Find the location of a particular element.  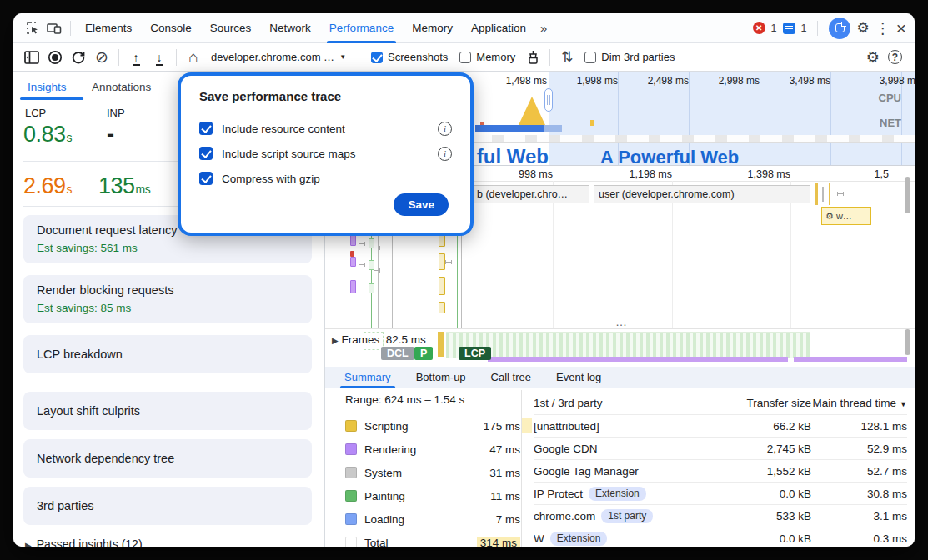

memory-label: Memory is located at coordinates (495, 57).